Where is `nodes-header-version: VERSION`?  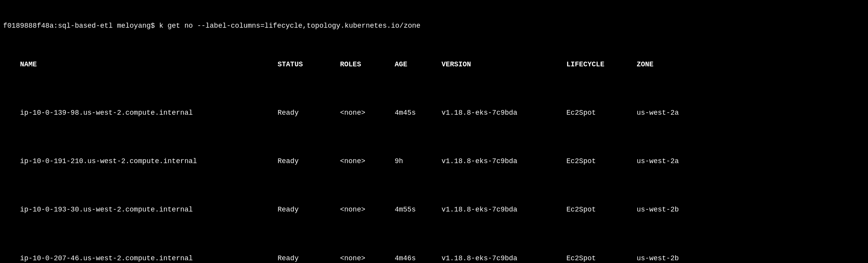
nodes-header-version: VERSION is located at coordinates (504, 65).